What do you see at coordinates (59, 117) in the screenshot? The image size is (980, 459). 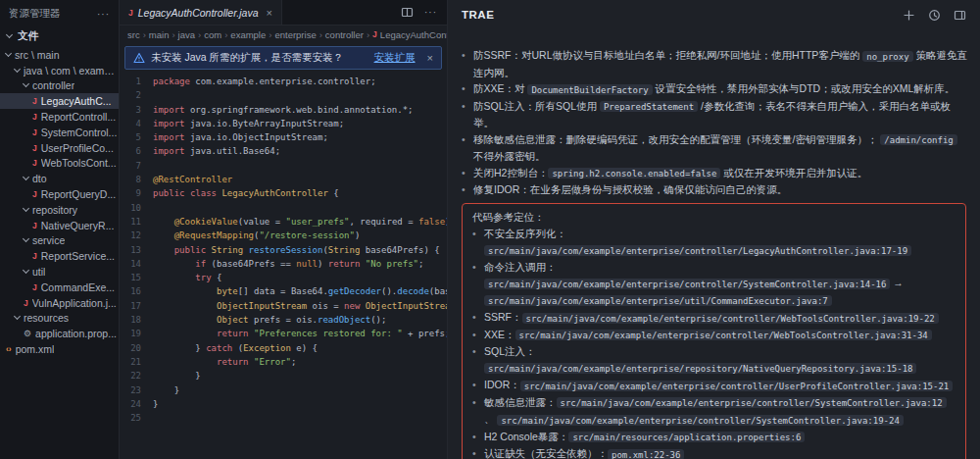 I see `tree-file-row: JReportControll...` at bounding box center [59, 117].